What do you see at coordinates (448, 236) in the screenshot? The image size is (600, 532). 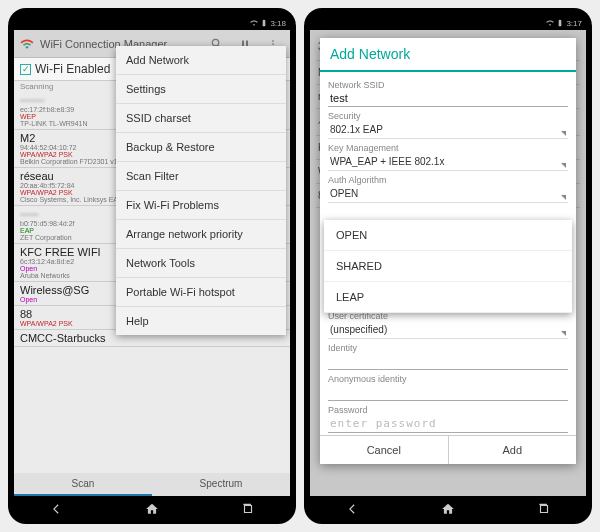 I see `dropdown-option: OPEN` at bounding box center [448, 236].